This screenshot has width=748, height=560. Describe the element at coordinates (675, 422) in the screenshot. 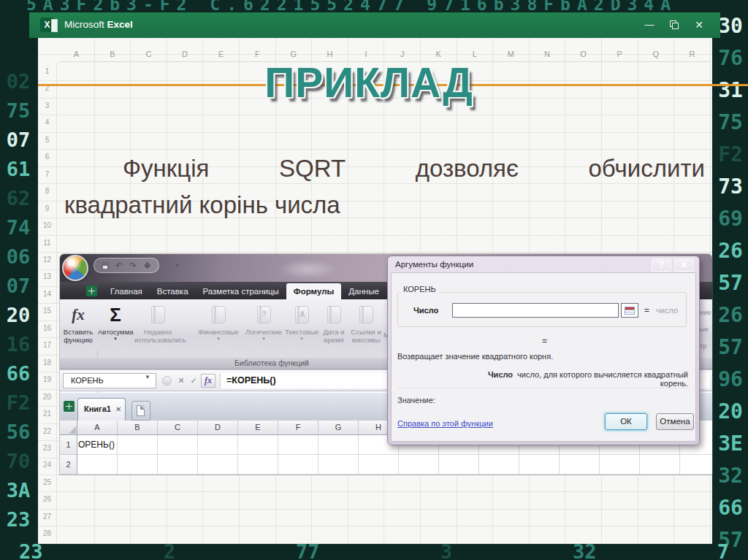

I see `cancel-button: Отмена` at that location.